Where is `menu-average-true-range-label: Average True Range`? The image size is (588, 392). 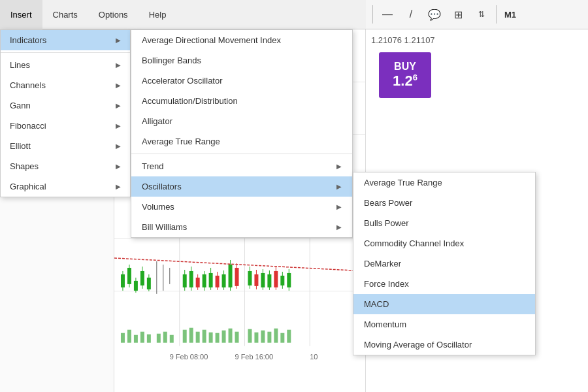 menu-average-true-range-label: Average True Range is located at coordinates (403, 183).